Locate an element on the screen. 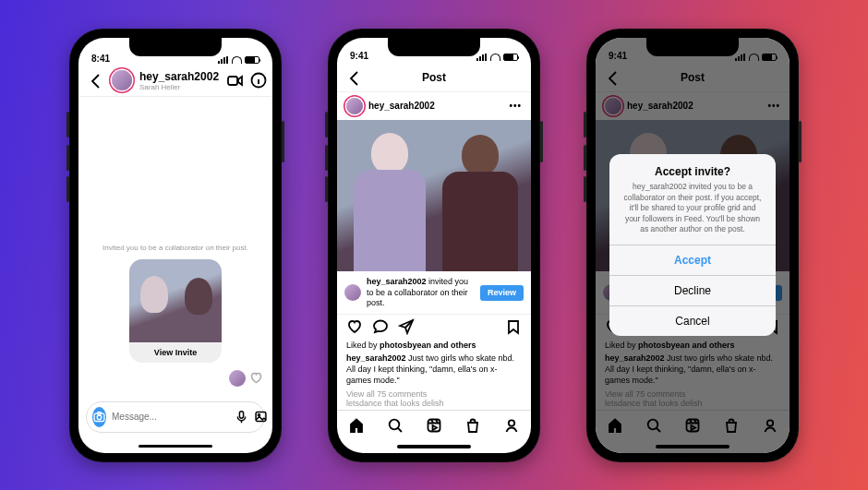 This screenshot has width=868, height=490. collab-banner: hey_sarah2002 invited you to be a collab… is located at coordinates (434, 293).